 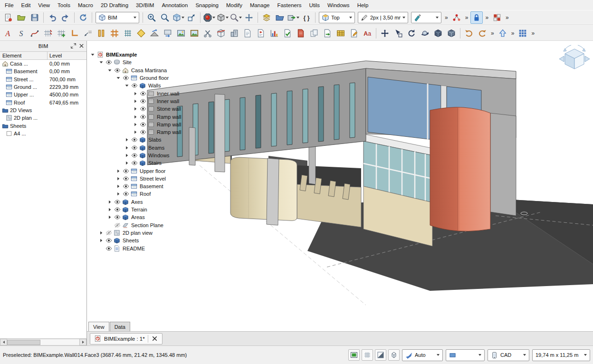 I want to click on solid-box-button, so click(x=451, y=33).